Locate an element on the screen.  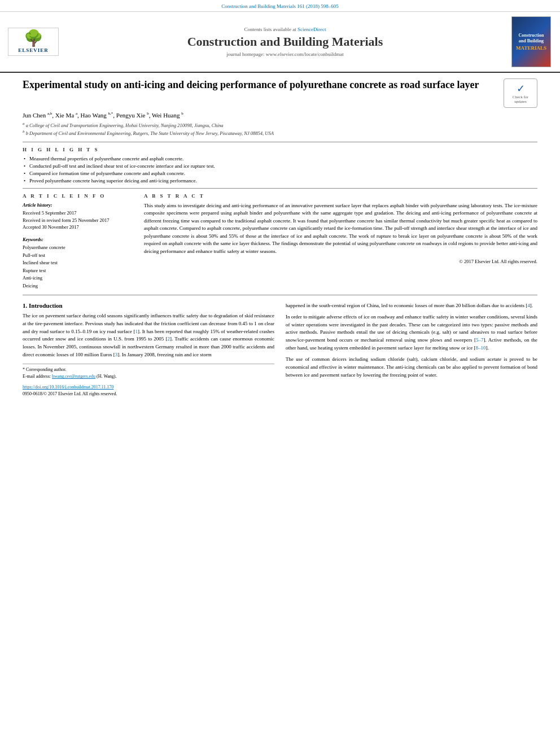
check-updates-label: Check for updates is located at coordinates (520, 99).